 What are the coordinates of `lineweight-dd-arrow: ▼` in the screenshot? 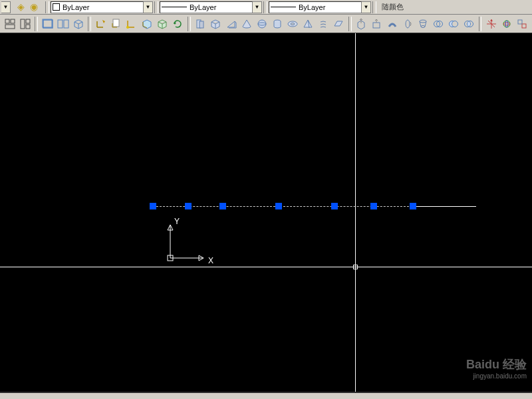 It's located at (366, 7).